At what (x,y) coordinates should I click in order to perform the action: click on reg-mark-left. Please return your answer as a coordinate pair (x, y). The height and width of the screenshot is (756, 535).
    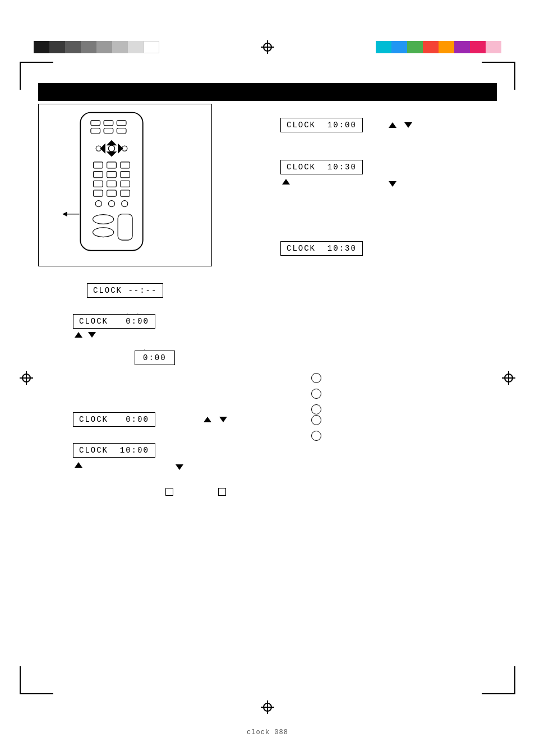
    Looking at the image, I should click on (26, 378).